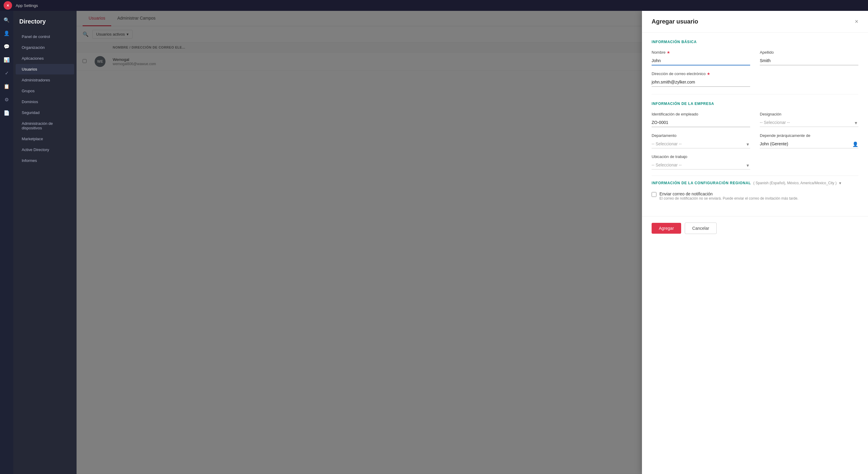 The height and width of the screenshot is (474, 868). Describe the element at coordinates (45, 36) in the screenshot. I see `sidebar-item-panel: Panel de control` at that location.